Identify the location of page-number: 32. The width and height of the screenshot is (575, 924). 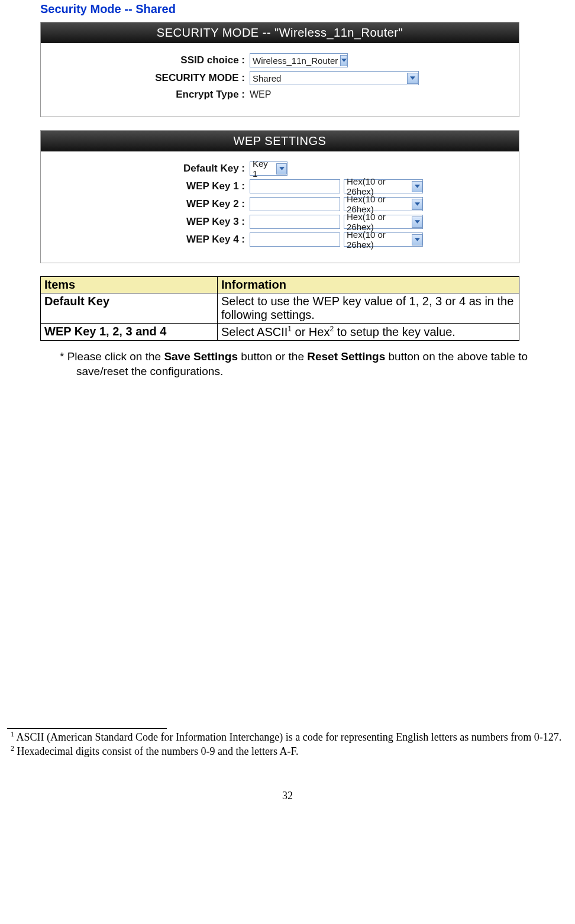
(288, 802).